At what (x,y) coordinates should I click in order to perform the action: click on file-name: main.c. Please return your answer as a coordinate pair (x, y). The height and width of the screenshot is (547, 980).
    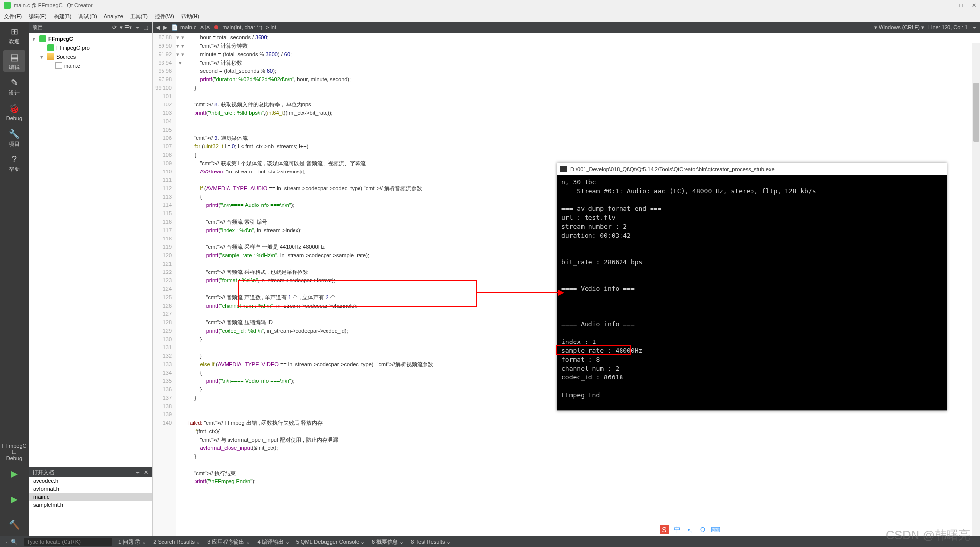
    Looking at the image, I should click on (188, 27).